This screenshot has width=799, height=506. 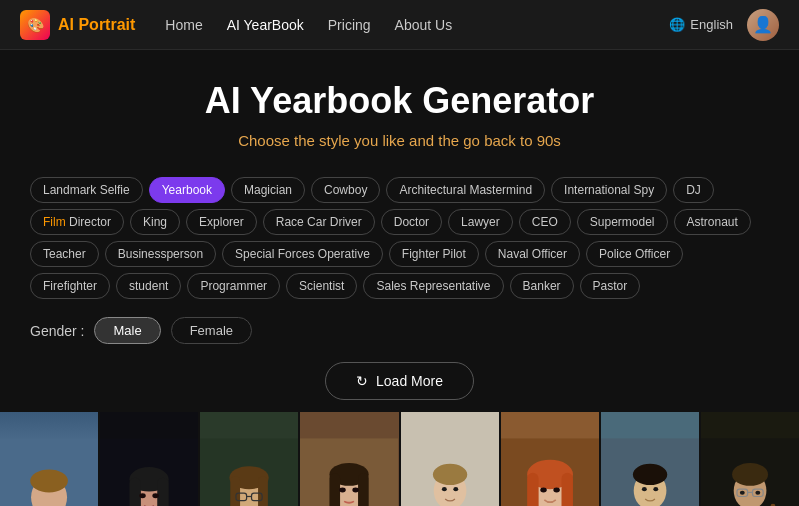 What do you see at coordinates (222, 222) in the screenshot?
I see `tag-explorer: Explorer` at bounding box center [222, 222].